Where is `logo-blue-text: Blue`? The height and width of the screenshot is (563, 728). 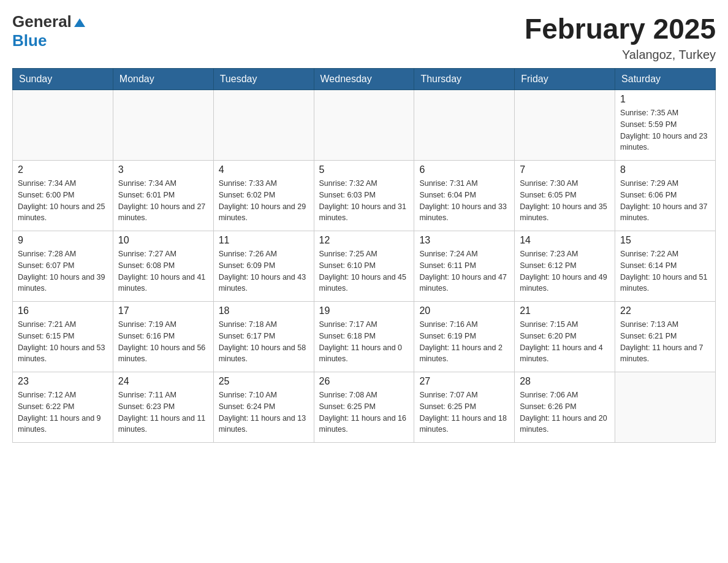
logo-blue-text: Blue is located at coordinates (29, 40).